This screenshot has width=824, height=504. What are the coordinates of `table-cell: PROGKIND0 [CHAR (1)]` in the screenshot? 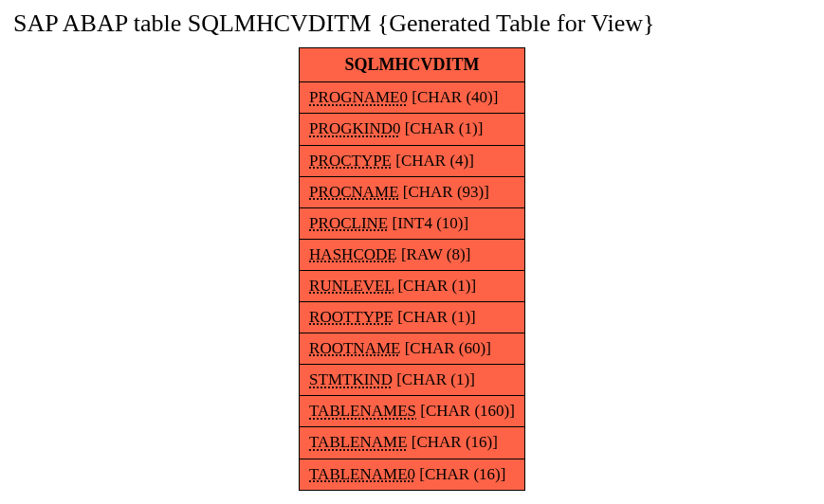 It's located at (412, 129).